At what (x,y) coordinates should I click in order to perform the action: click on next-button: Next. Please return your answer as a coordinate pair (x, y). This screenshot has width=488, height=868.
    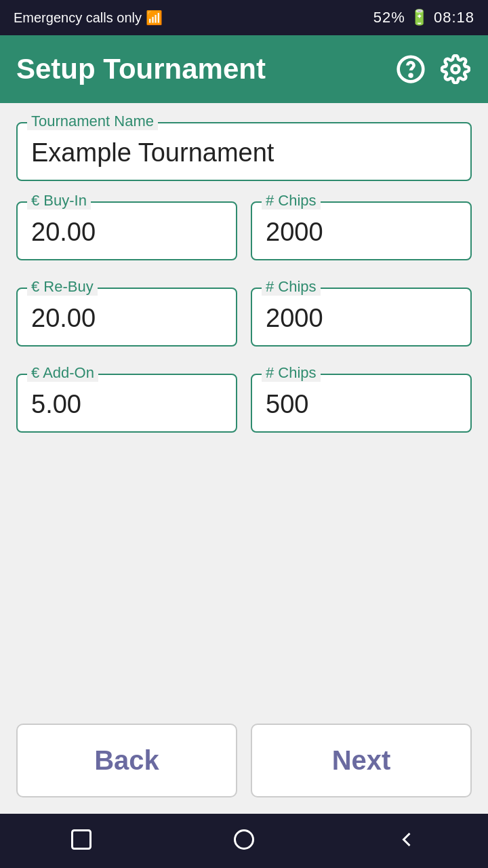
    Looking at the image, I should click on (361, 761).